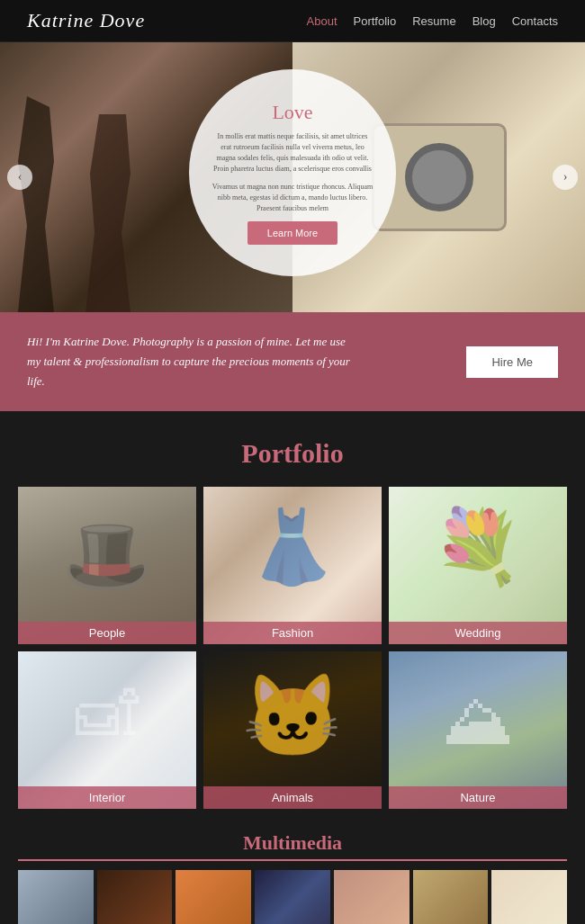 The height and width of the screenshot is (924, 585). I want to click on slider-arrow-right: ›, so click(565, 177).